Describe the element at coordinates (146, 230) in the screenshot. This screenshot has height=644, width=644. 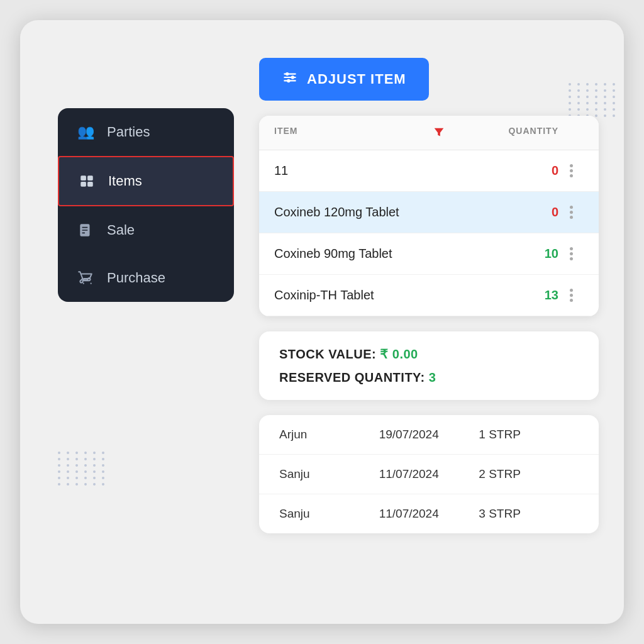
I see `sidebar-item-sale: Sale` at that location.